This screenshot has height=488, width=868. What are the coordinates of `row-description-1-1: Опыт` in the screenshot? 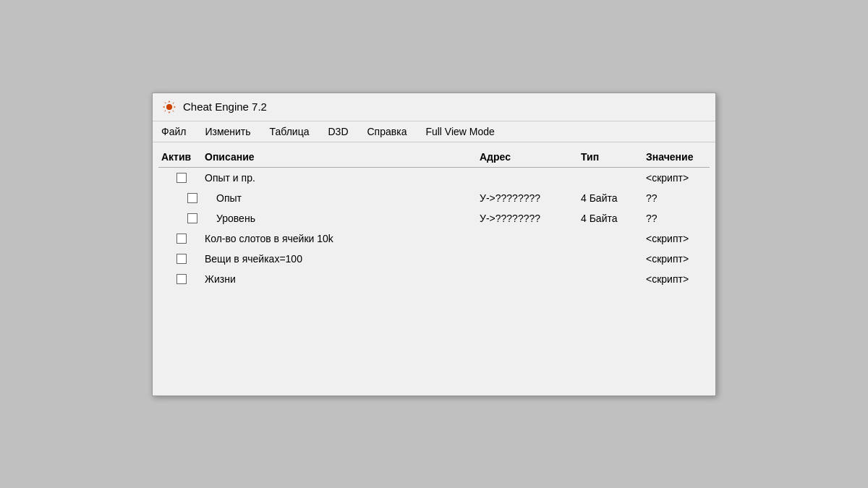 It's located at (229, 198).